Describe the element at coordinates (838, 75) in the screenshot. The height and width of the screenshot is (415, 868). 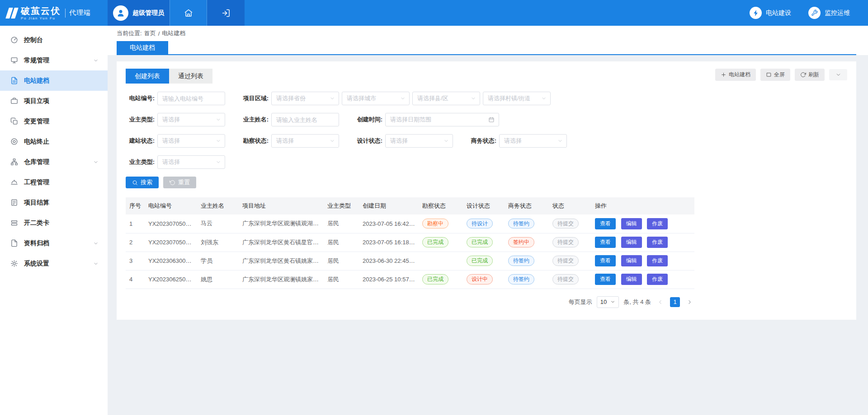
I see `collapse-toolbar-button` at that location.